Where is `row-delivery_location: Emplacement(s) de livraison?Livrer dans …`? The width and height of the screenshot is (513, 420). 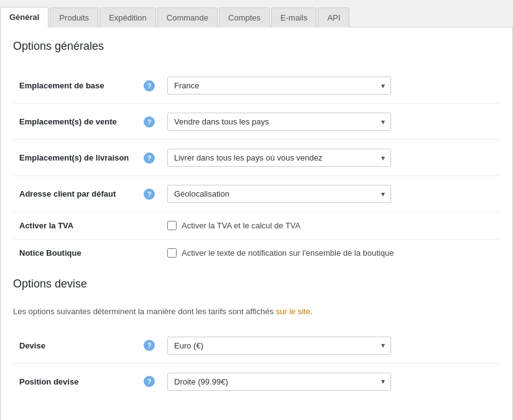 row-delivery_location: Emplacement(s) de livraison?Livrer dans … is located at coordinates (256, 158).